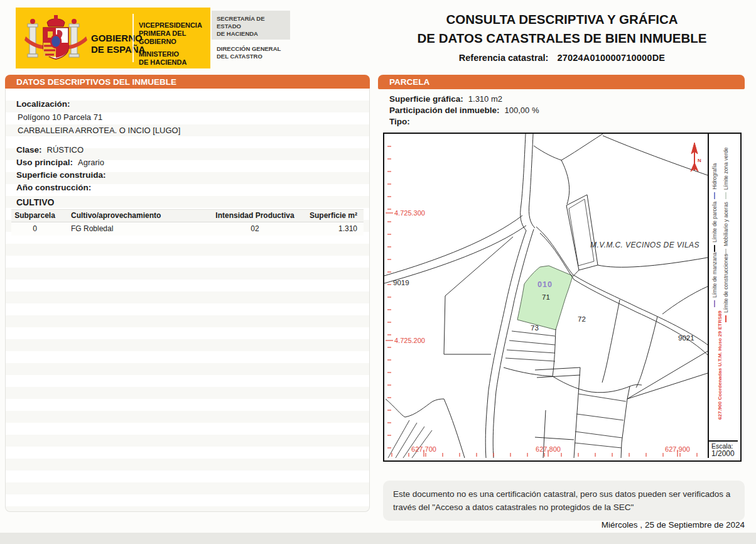 This screenshot has height=544, width=756. Describe the element at coordinates (715, 222) in the screenshot. I see `legend-limite-parcela: Límite de parcela` at that location.